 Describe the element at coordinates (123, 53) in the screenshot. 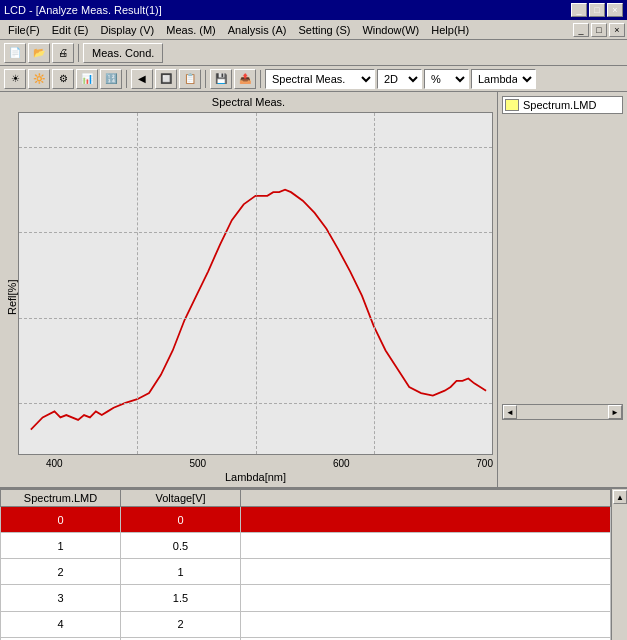

I see `meas-cond-button: Meas. Cond.` at that location.